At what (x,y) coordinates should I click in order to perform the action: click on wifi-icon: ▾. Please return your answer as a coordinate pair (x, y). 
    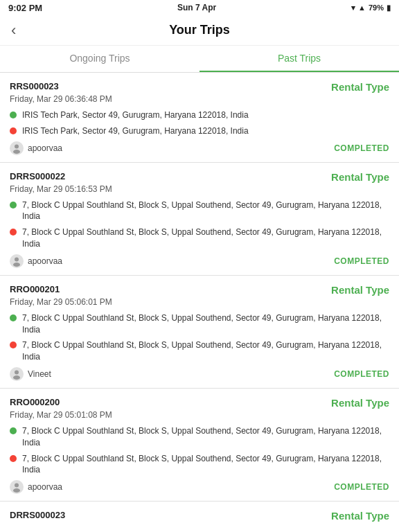
    Looking at the image, I should click on (353, 8).